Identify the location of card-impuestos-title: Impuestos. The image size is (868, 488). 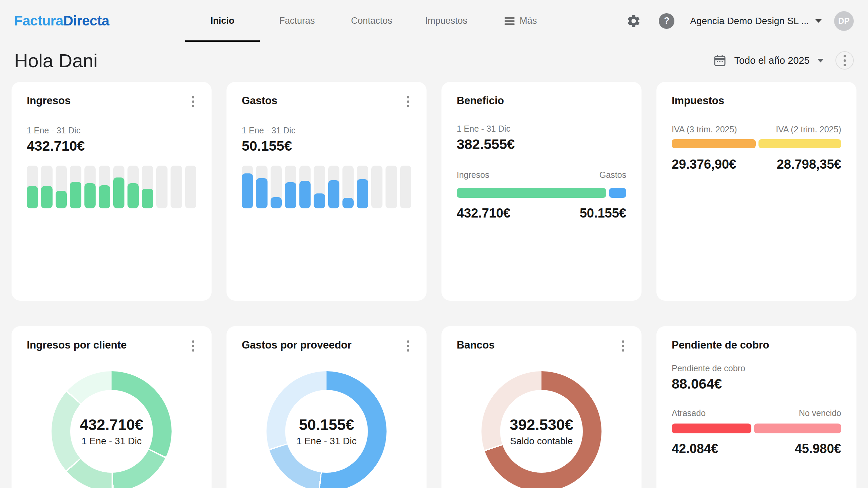
(698, 101).